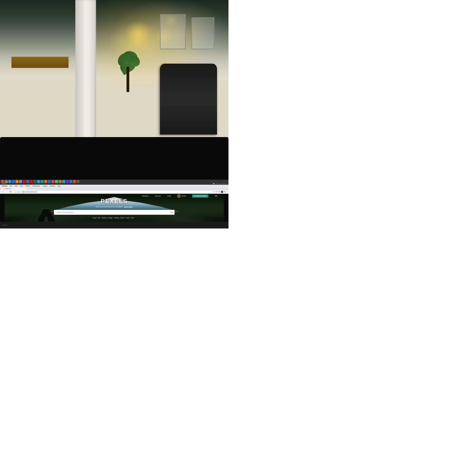 This screenshot has width=476, height=476. Describe the element at coordinates (145, 196) in the screenshot. I see `browse-label: Browse` at that location.